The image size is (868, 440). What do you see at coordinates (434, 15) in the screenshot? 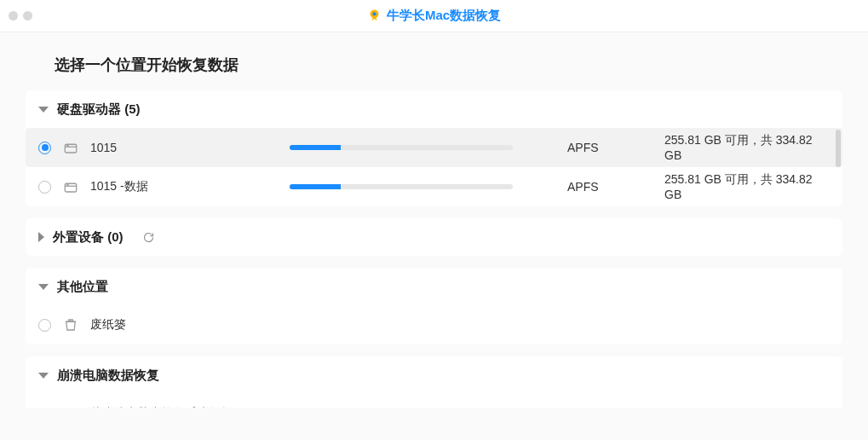
I see `app-title-wrap: 牛学长Mac数据恢复` at bounding box center [434, 15].